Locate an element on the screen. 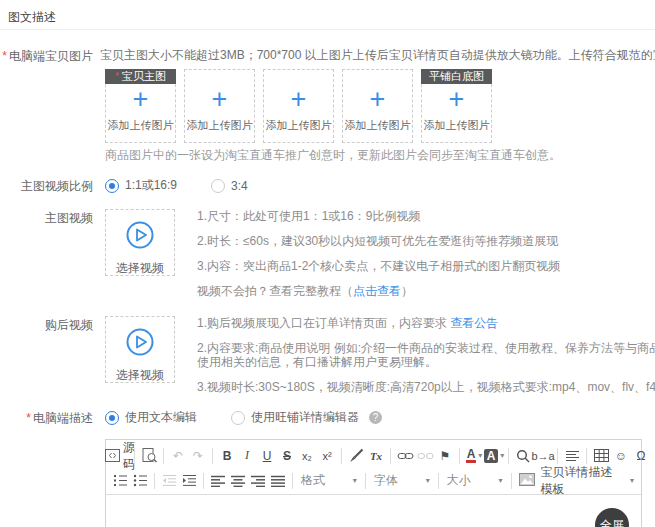 The height and width of the screenshot is (527, 655). format-painter-button is located at coordinates (356, 456).